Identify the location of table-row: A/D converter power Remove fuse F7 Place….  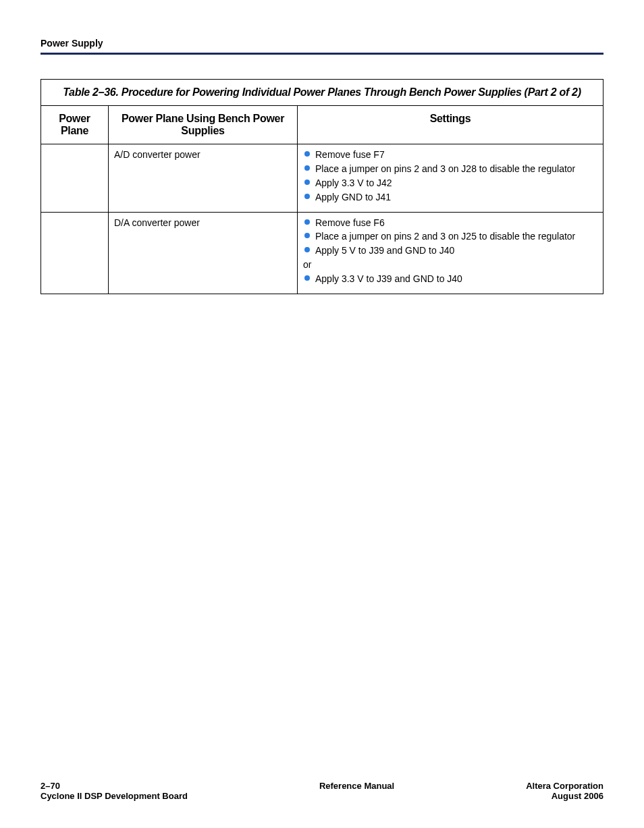
(323, 178).